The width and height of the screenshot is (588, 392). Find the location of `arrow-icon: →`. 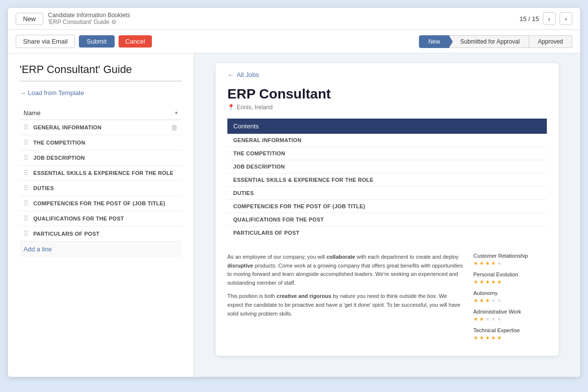

arrow-icon: → is located at coordinates (23, 93).